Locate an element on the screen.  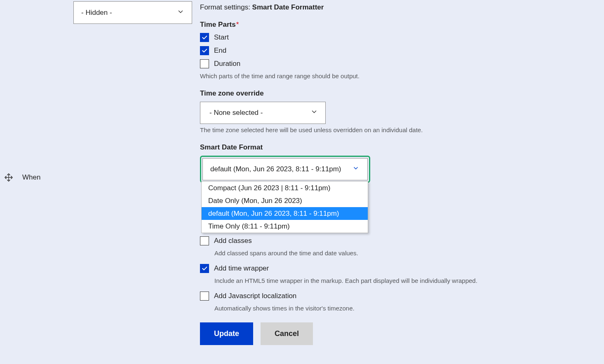
sdf-option-date-only: Date Only (Mon, Jun 26 2023) is located at coordinates (284, 201).